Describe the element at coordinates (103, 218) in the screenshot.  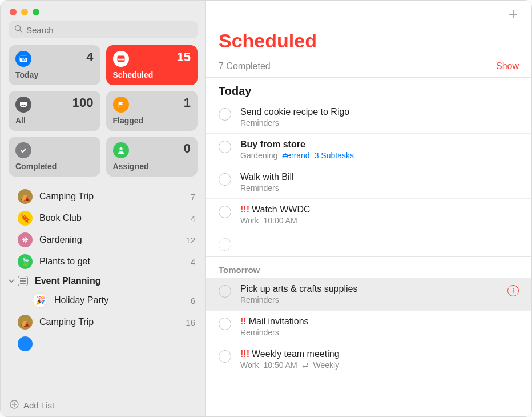
I see `list-book-club: 🔖 Book Club 4` at that location.